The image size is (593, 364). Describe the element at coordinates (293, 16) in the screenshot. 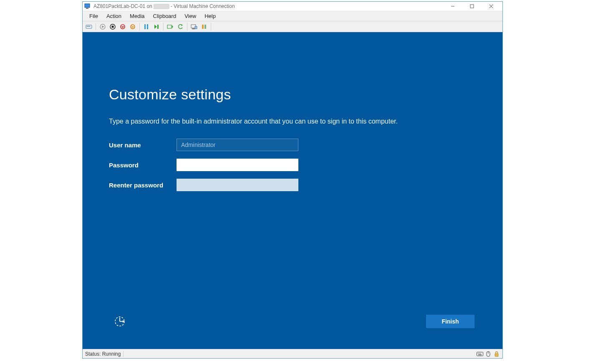

I see `menubar: File Action Media Clipboard View Help` at that location.